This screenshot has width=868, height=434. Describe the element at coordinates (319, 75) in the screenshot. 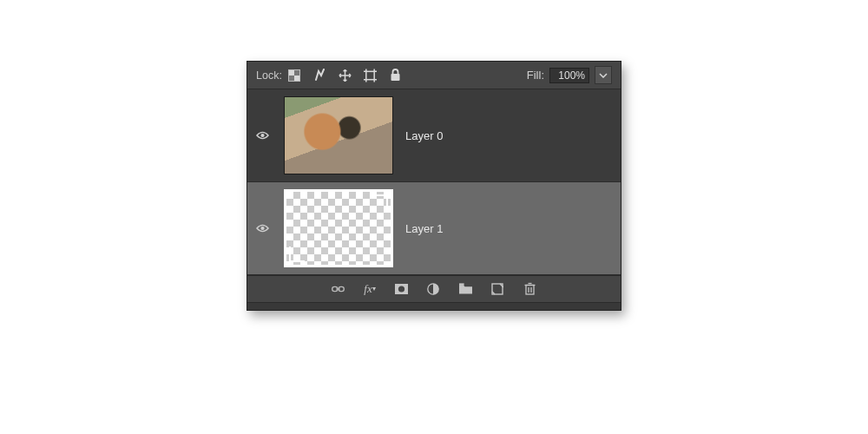

I see `lock-pixels-icon` at that location.